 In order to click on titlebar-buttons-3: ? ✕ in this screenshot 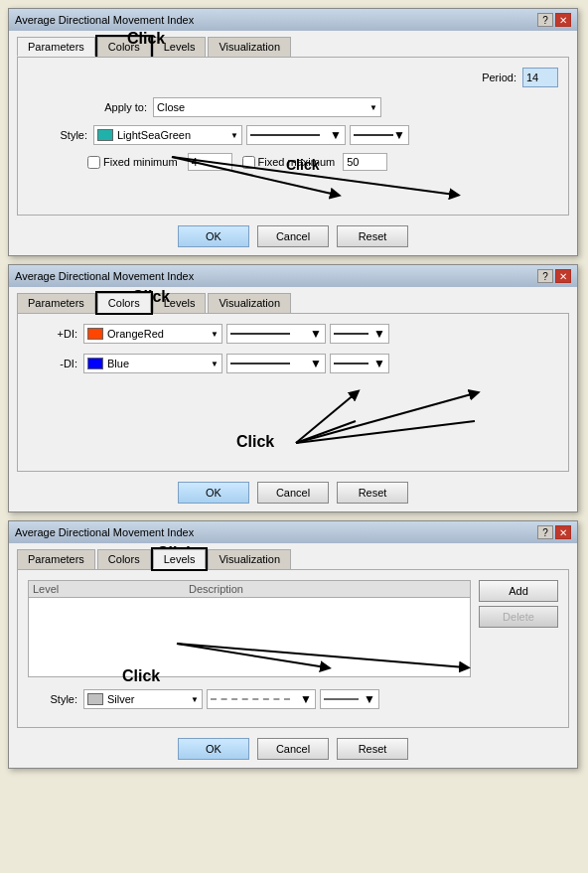, I will do `click(554, 532)`.